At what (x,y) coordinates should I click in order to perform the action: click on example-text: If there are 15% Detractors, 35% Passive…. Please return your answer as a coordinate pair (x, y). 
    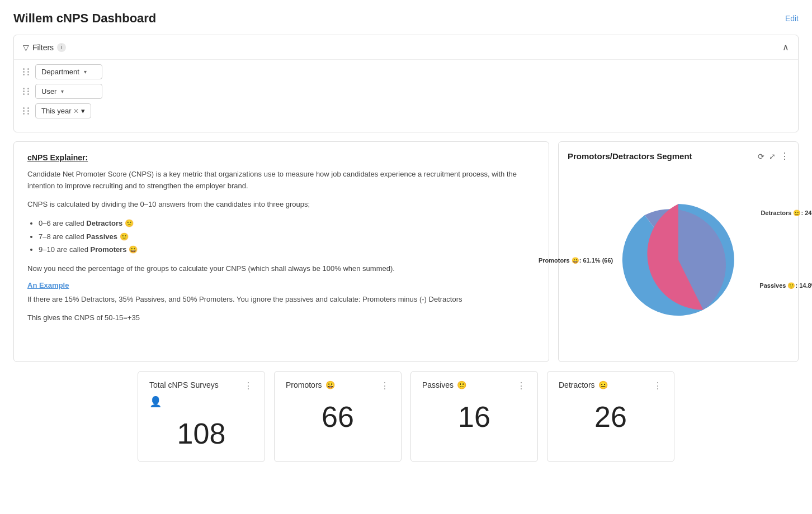
    Looking at the image, I should click on (281, 299).